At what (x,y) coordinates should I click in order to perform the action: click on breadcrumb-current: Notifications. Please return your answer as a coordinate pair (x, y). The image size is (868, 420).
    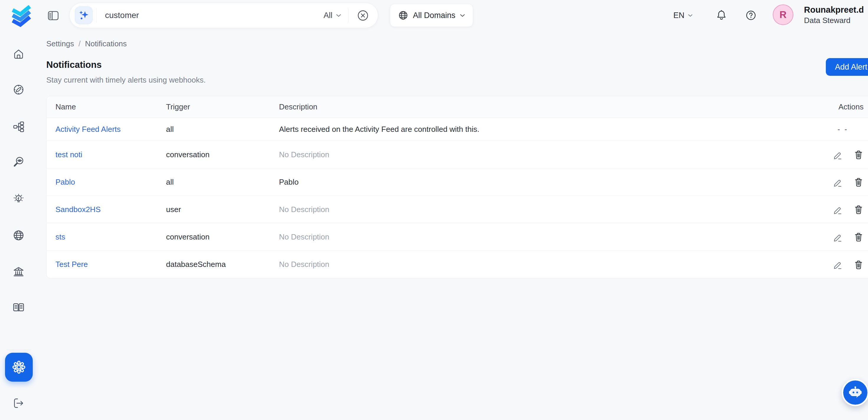
    Looking at the image, I should click on (106, 44).